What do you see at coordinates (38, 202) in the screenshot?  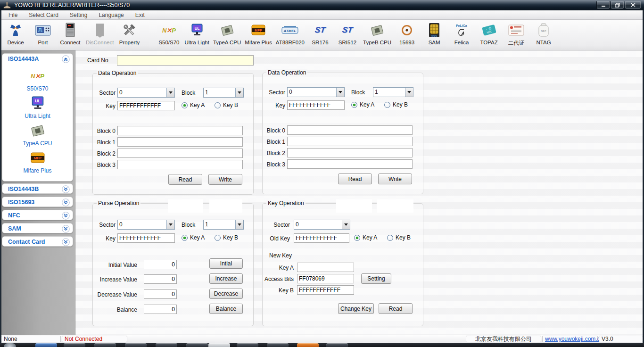 I see `sidebar-header-iso15693: ISO15693` at bounding box center [38, 202].